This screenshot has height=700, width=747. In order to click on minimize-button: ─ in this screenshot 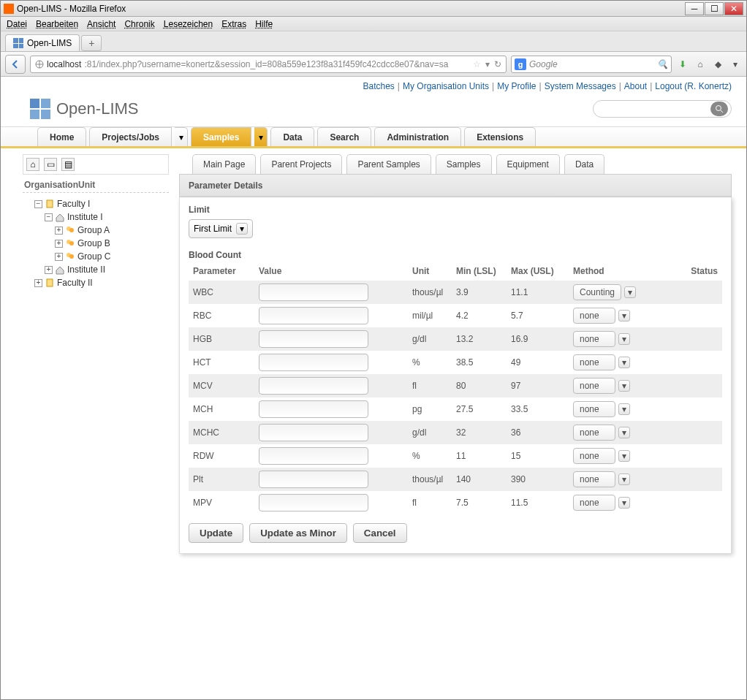, I will do `click(694, 9)`.